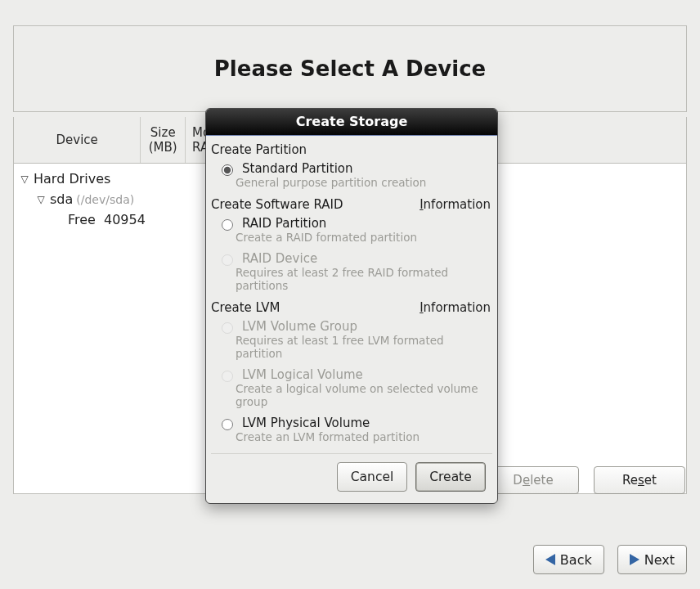  What do you see at coordinates (227, 425) in the screenshot?
I see `radio-lvm-pv` at bounding box center [227, 425].